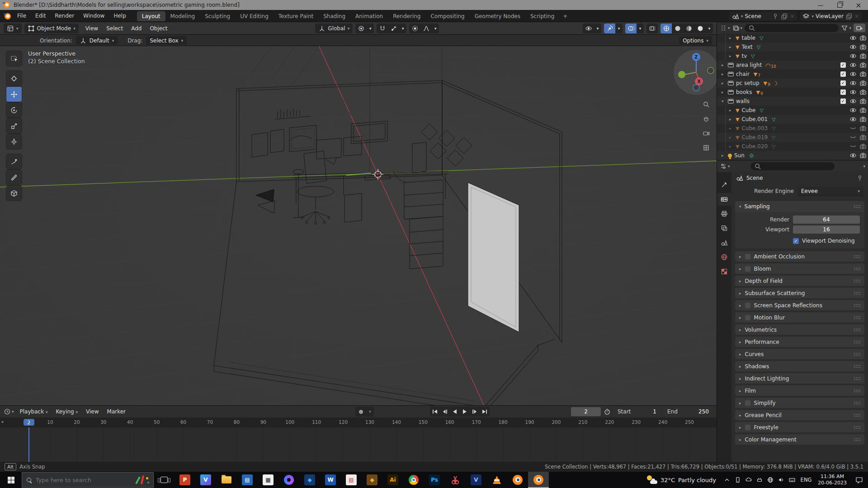 This screenshot has height=488, width=868. What do you see at coordinates (14, 142) in the screenshot?
I see `tool-transform-button` at bounding box center [14, 142].